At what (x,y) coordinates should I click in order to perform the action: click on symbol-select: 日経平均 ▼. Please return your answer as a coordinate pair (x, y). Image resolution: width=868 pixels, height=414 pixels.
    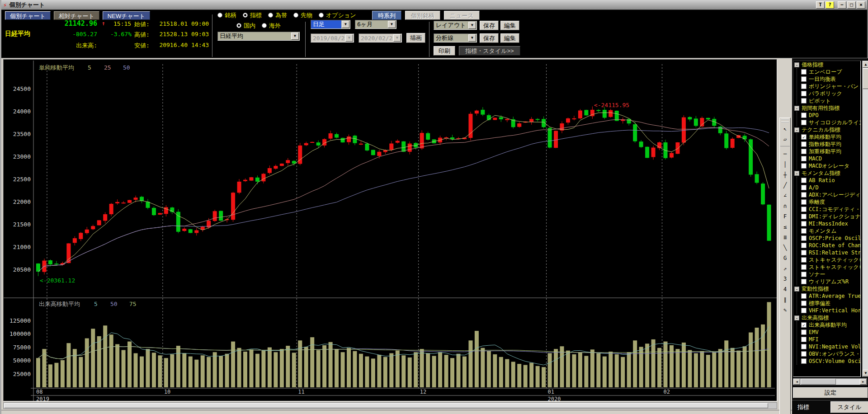
    Looking at the image, I should click on (259, 36).